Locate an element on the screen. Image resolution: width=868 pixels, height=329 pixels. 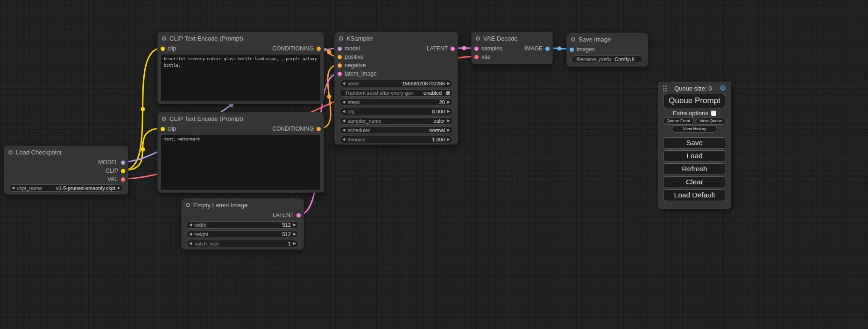
refresh-button: Refresh is located at coordinates (695, 169).